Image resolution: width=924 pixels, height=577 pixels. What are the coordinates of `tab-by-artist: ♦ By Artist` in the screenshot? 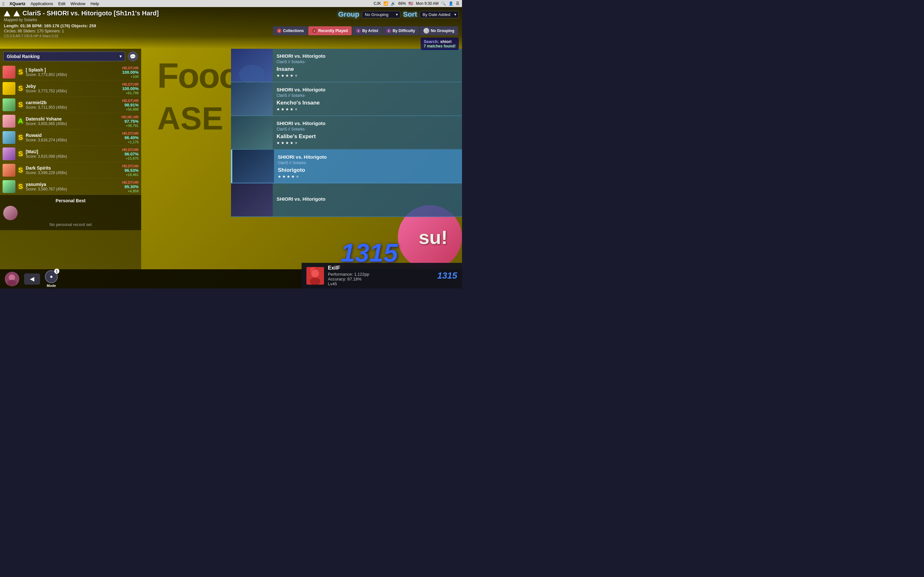 It's located at (367, 31).